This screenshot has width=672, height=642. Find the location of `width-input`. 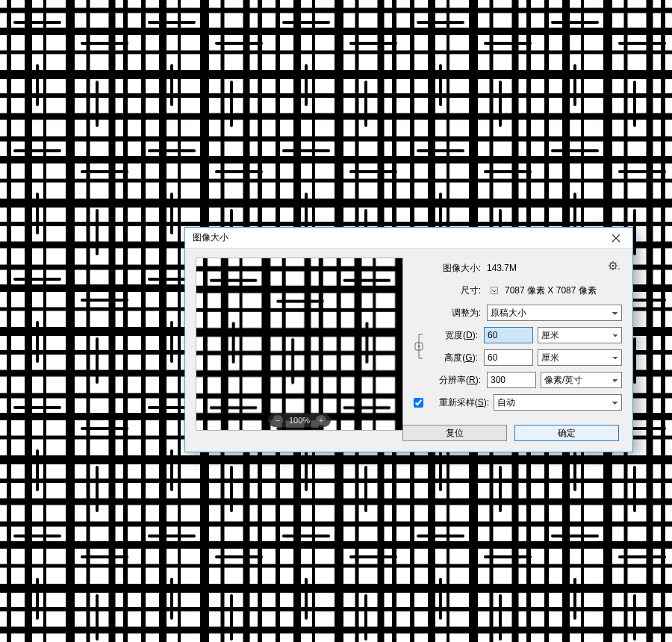

width-input is located at coordinates (508, 335).